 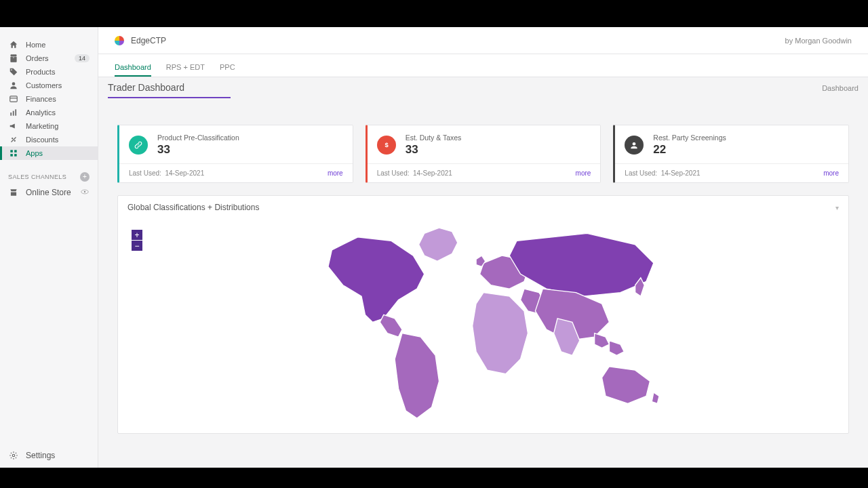 I want to click on sidebar: Home Orders 14 Products Customers Financ…, so click(x=49, y=247).